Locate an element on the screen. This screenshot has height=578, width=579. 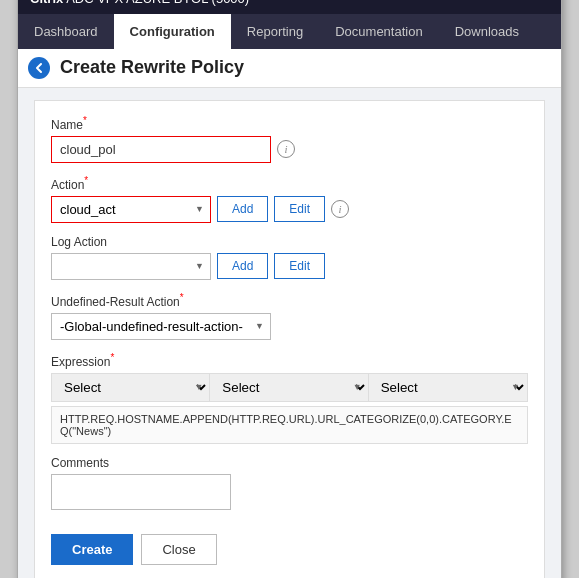
undefined-select: -Global-undefined-result-action- is located at coordinates (161, 326).